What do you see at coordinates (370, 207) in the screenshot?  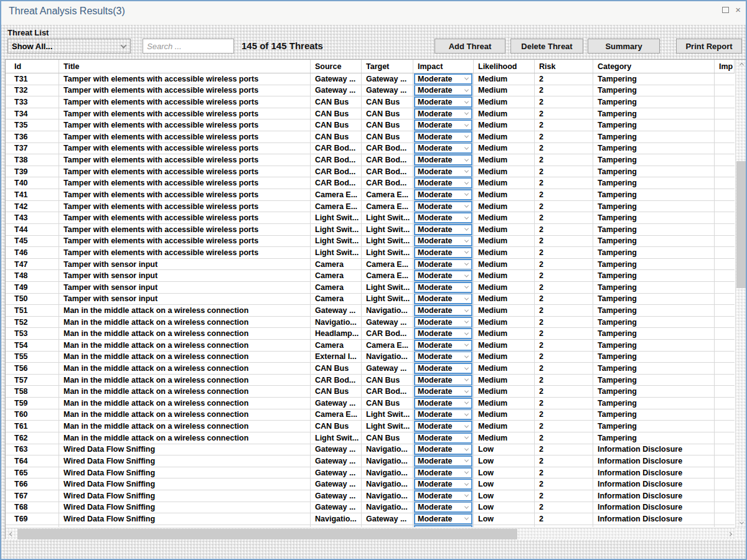 I see `table-row: T42Tamper with elements with accessible …` at bounding box center [370, 207].